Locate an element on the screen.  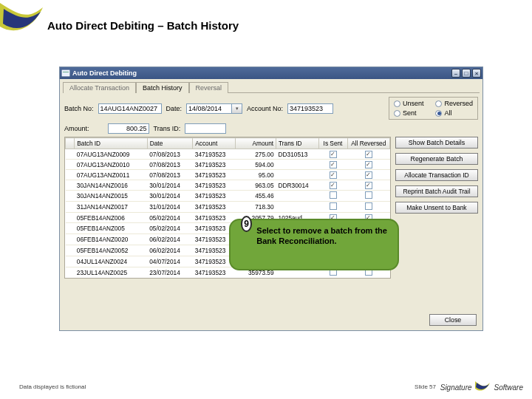
minimize-button: – is located at coordinates (456, 73).